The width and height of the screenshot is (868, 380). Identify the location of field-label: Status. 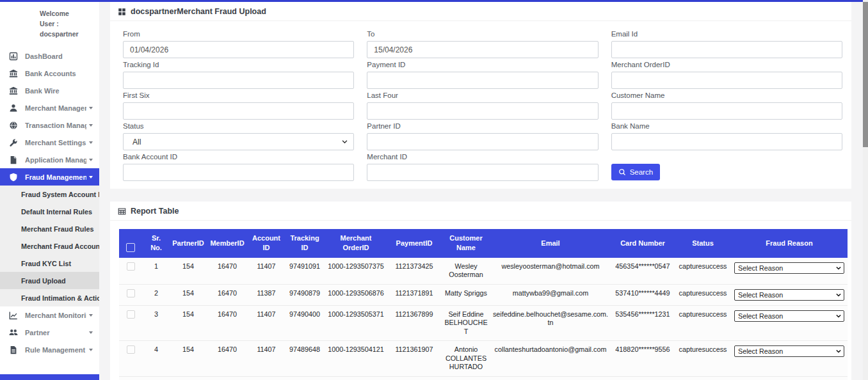
(238, 126).